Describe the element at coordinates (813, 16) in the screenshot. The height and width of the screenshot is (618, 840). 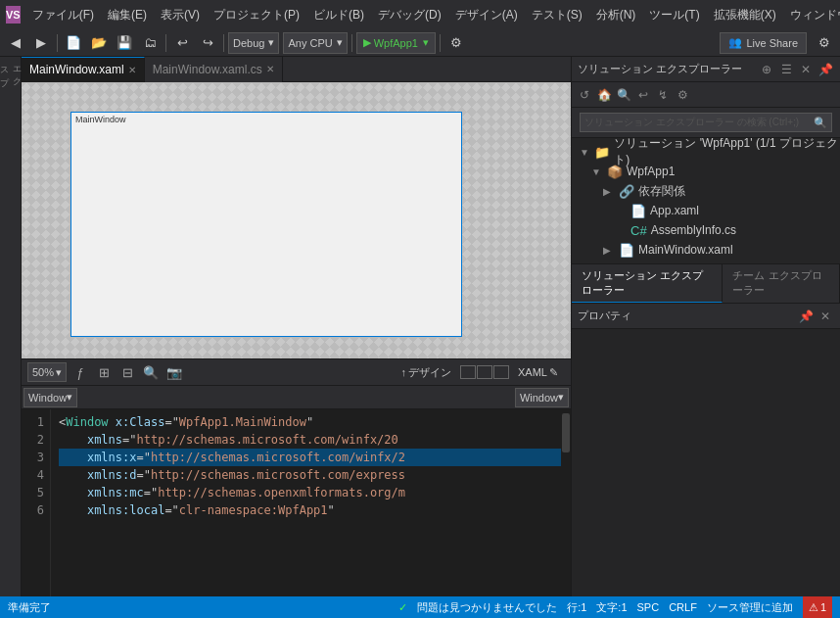
I see `menu-window: ウィンドウ(W)` at that location.